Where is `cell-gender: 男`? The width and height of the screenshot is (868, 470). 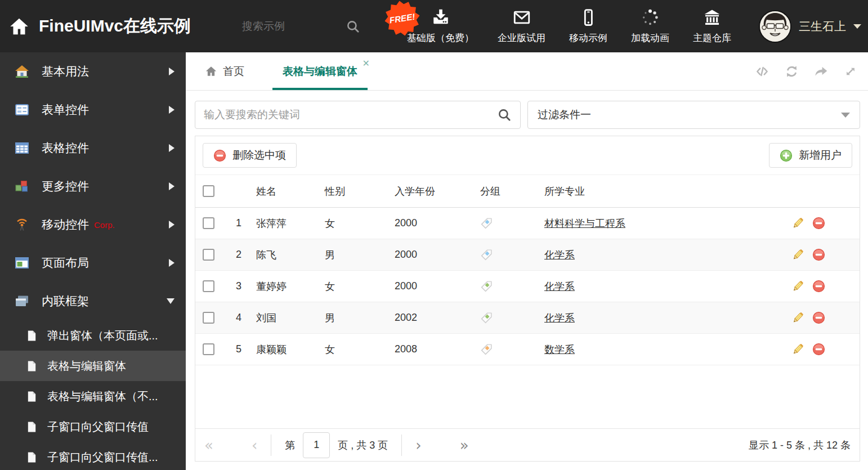 cell-gender: 男 is located at coordinates (360, 255).